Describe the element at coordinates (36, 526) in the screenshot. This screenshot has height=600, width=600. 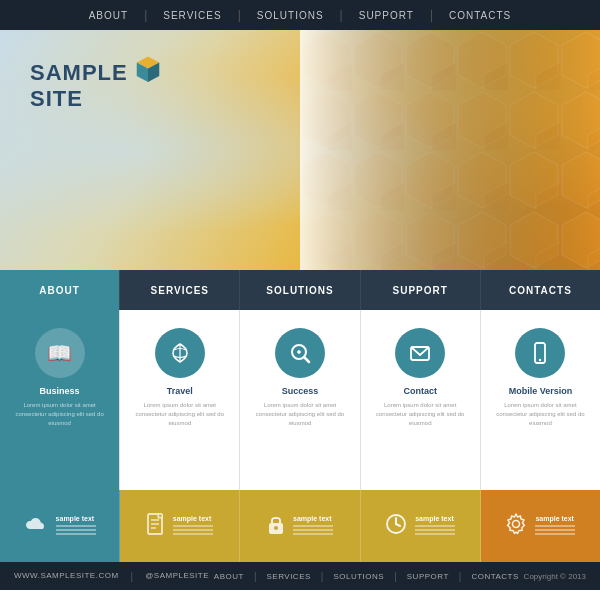
I see `cloud-icon` at that location.